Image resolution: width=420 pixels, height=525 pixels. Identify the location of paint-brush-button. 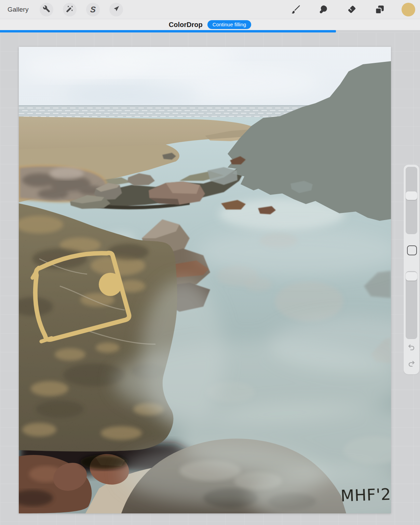
(296, 10).